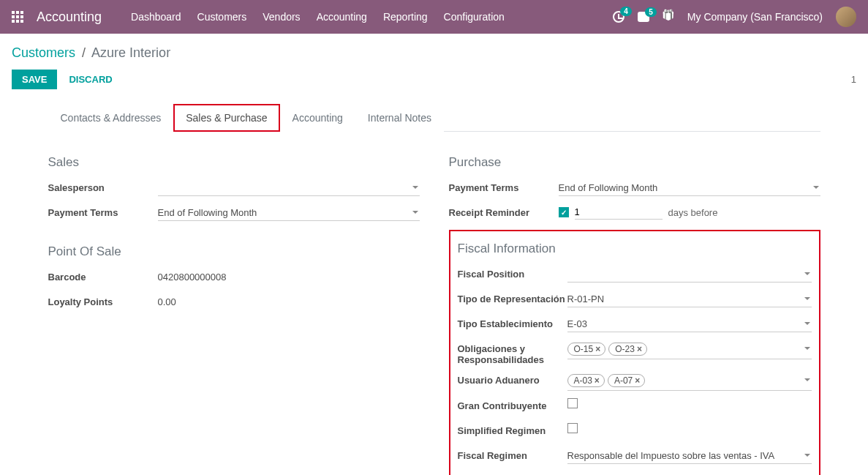 Image resolution: width=868 pixels, height=475 pixels. What do you see at coordinates (103, 276) in the screenshot?
I see `barcode-label: Barcode` at bounding box center [103, 276].